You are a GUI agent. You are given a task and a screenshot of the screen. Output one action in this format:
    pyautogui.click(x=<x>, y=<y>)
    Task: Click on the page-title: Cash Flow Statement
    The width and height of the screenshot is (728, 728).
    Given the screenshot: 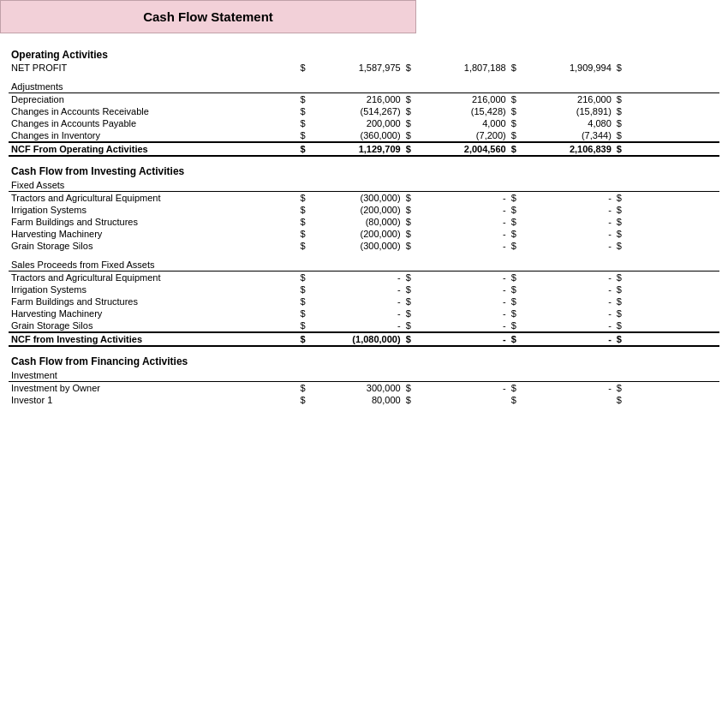 What is the action you would take?
    pyautogui.click(x=208, y=17)
    